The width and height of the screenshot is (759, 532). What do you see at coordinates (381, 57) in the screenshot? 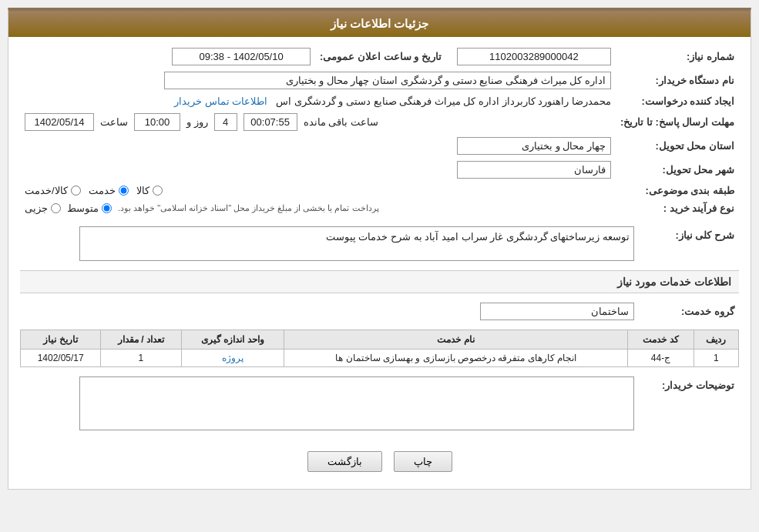
I see `tarikh-saat-label: تاریخ و ساعت اعلان عمومی:` at bounding box center [381, 57].